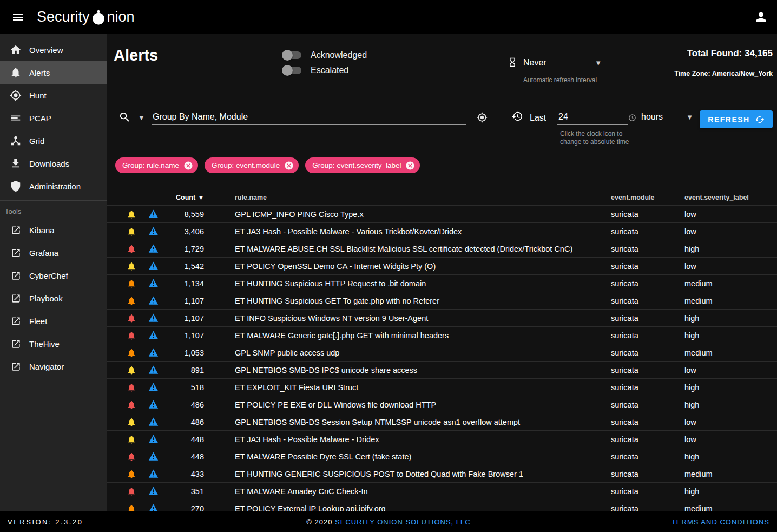 Image resolution: width=777 pixels, height=532 pixels. Describe the element at coordinates (730, 474) in the screenshot. I see `severity-cell: medium` at that location.